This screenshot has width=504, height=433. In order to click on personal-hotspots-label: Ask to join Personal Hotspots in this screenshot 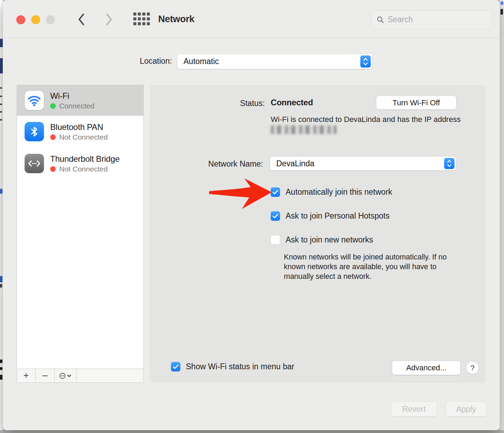, I will do `click(338, 216)`.